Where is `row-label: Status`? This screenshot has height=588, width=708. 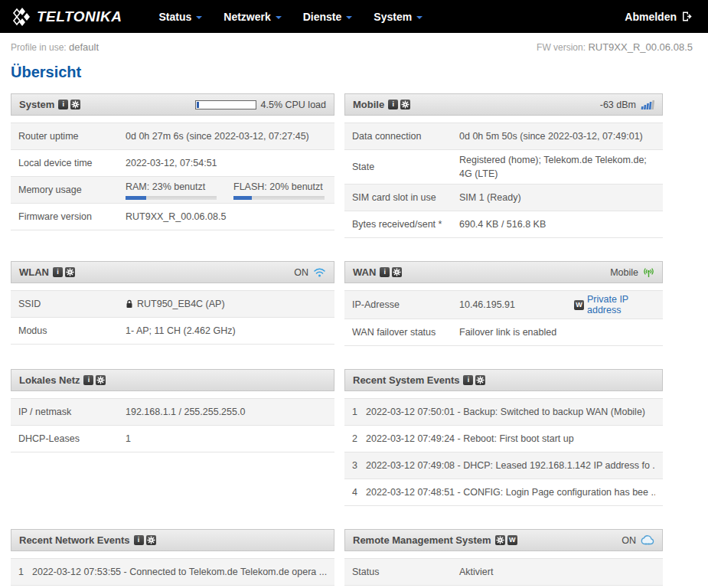
row-label: Status is located at coordinates (406, 572).